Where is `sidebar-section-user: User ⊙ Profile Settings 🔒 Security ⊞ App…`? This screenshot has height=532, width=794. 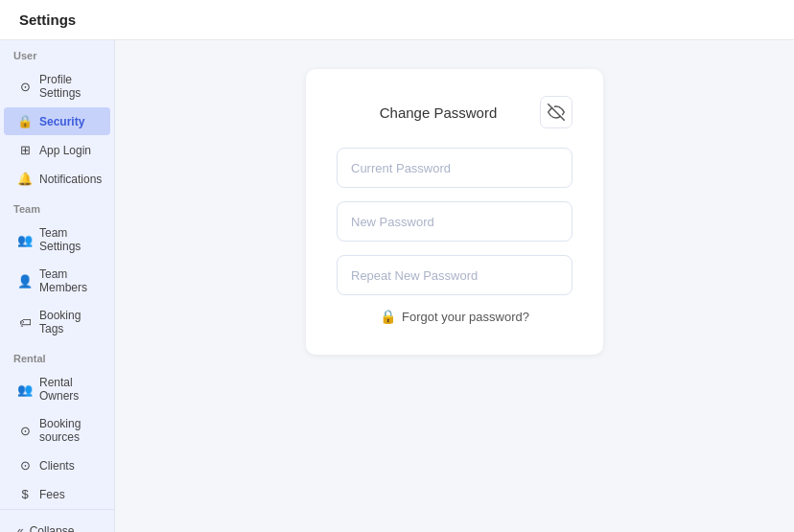
sidebar-section-user: User ⊙ Profile Settings 🔒 Security ⊞ App… is located at coordinates (58, 117).